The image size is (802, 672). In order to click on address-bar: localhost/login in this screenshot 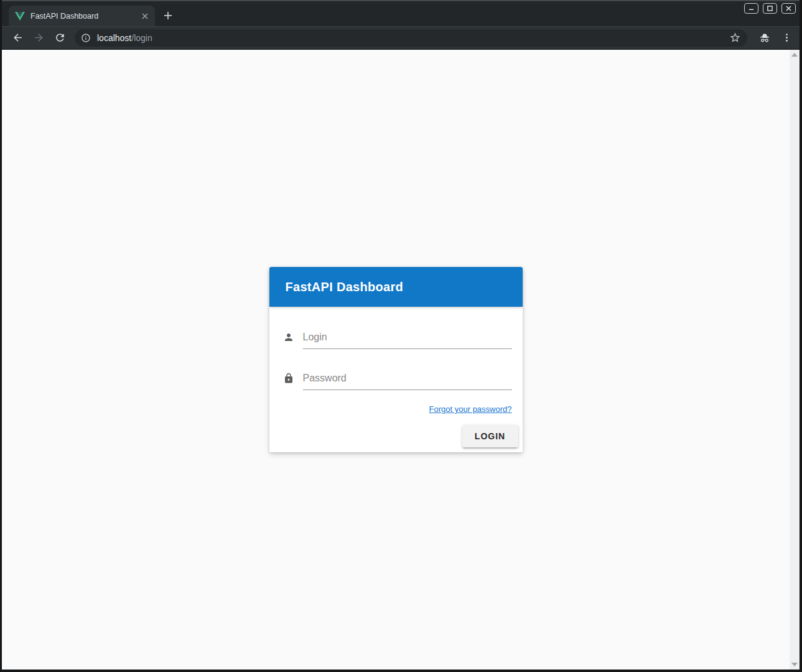, I will do `click(411, 38)`.